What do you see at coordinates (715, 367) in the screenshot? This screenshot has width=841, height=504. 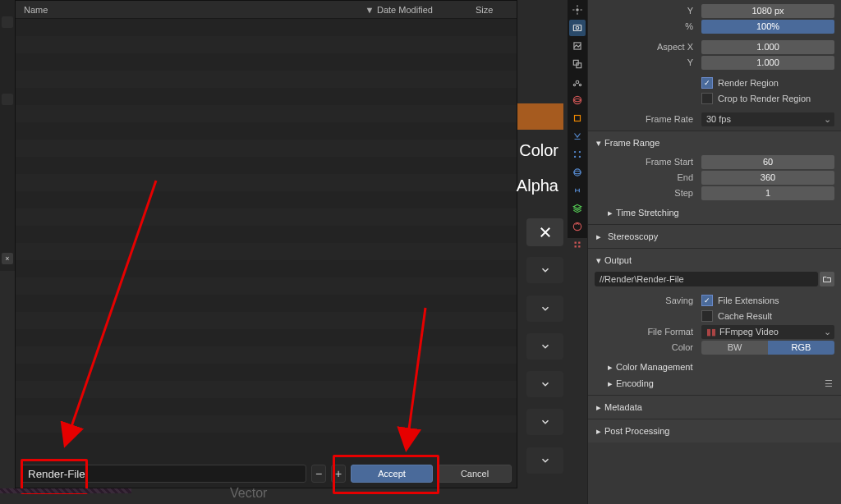 I see `section-color-management: ▸Color Management` at bounding box center [715, 367].